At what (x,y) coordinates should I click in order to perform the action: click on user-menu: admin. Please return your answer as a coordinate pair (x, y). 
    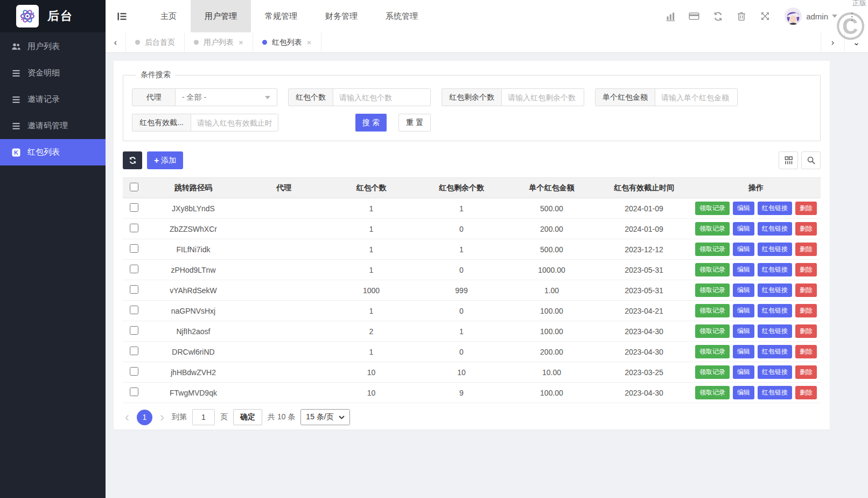
    Looking at the image, I should click on (822, 16).